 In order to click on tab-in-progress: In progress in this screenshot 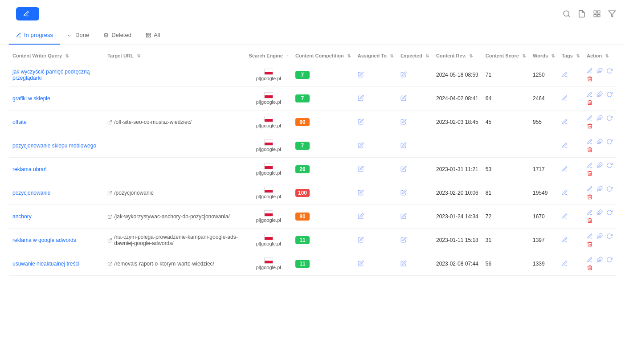, I will do `click(35, 36)`.